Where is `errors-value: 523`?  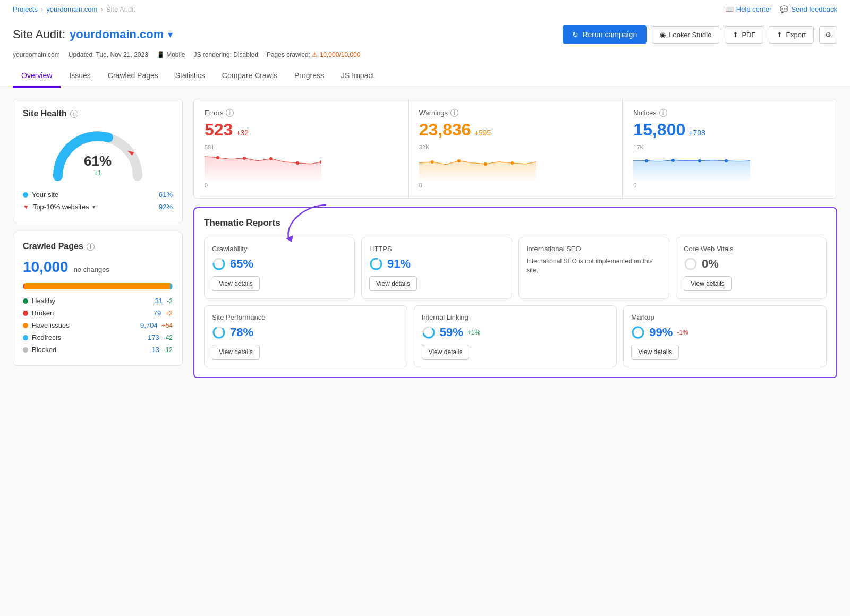
errors-value: 523 is located at coordinates (219, 130).